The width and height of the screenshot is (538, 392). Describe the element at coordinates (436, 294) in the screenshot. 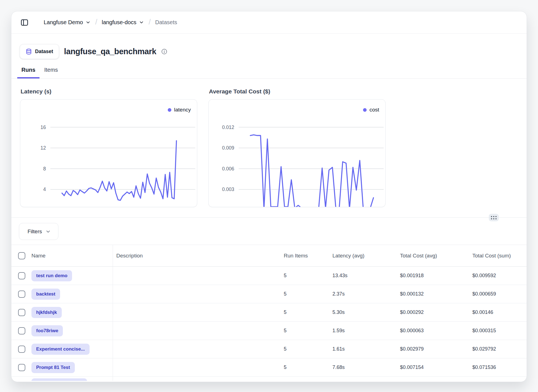

I see `run-total-cost-avg: $0.000132` at that location.